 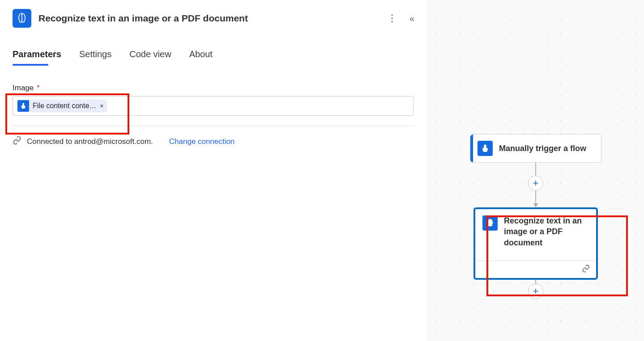 I want to click on image-field: Image * File content conte… ×, so click(x=213, y=100).